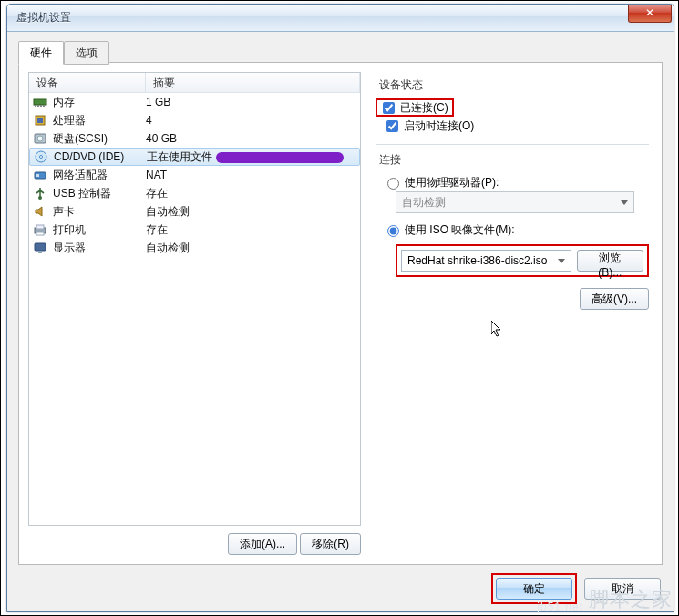 Image resolution: width=679 pixels, height=616 pixels. Describe the element at coordinates (280, 158) in the screenshot. I see `redaction` at that location.